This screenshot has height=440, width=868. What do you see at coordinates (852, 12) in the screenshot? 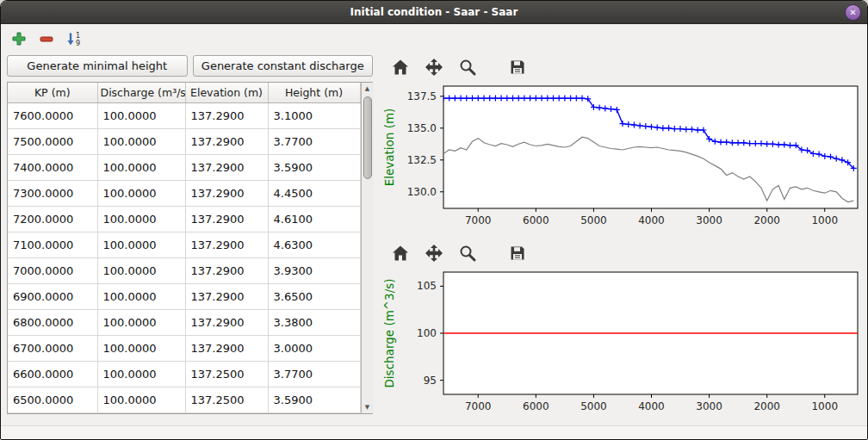
I see `close-icon: ✕` at bounding box center [852, 12].